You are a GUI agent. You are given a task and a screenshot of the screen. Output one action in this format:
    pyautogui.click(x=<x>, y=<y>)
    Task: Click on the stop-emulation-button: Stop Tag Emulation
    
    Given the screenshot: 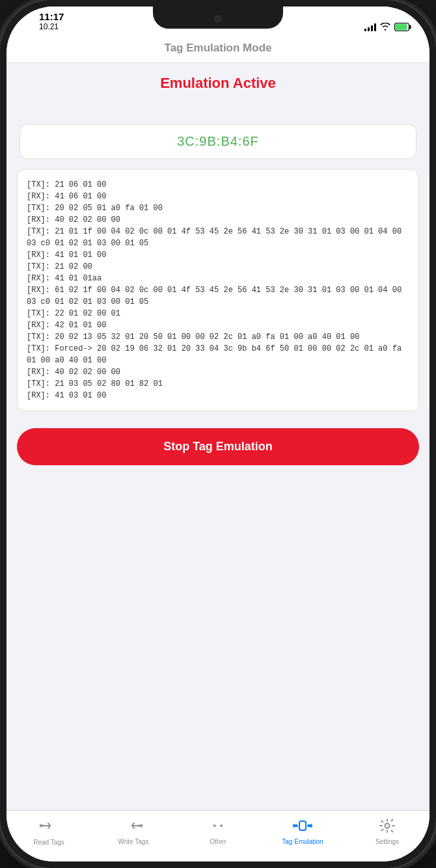 What is the action you would take?
    pyautogui.click(x=218, y=446)
    